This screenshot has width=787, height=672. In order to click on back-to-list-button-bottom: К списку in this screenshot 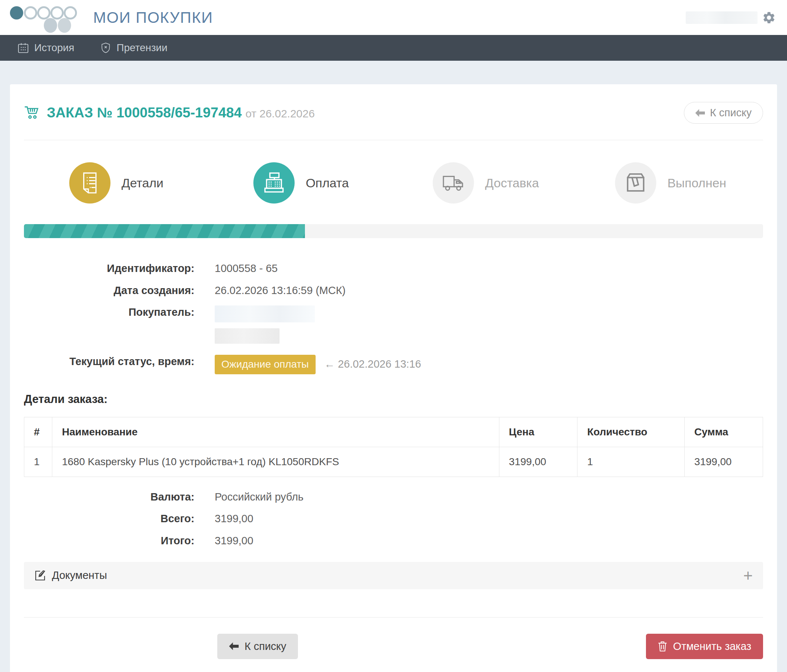, I will do `click(258, 646)`.